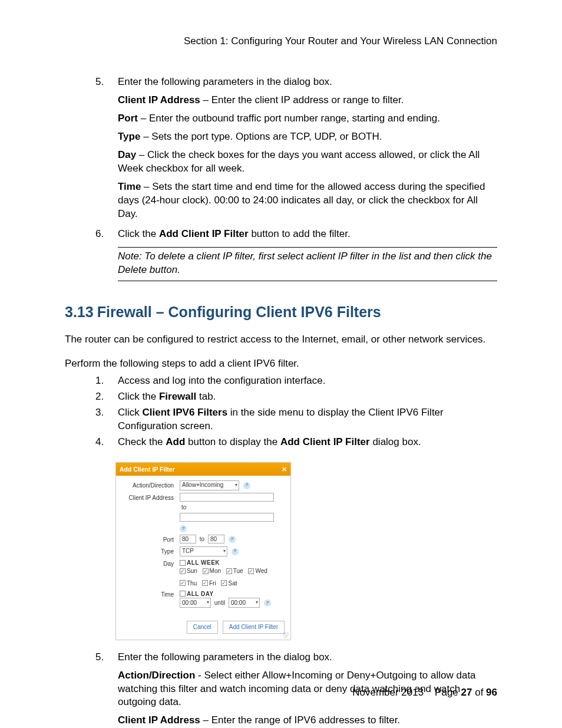 Image resolution: width=562 pixels, height=728 pixels. I want to click on section-heading: 3.13 Firewall – Configuring Client IPV6 …, so click(281, 312).